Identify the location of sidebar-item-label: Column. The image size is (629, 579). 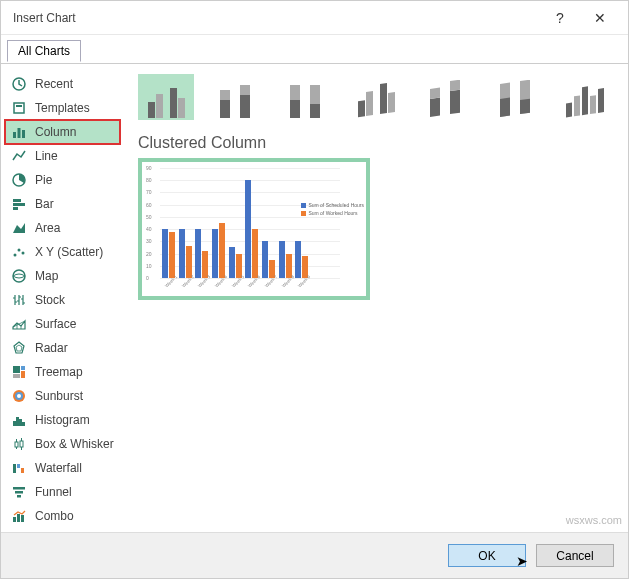
(56, 132).